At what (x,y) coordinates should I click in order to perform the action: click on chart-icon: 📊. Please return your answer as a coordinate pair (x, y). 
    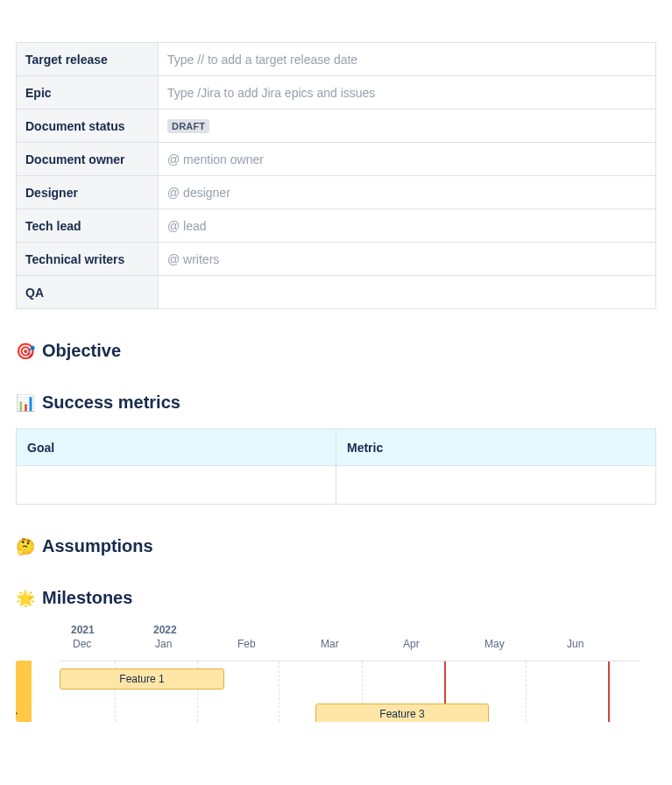
    Looking at the image, I should click on (25, 403).